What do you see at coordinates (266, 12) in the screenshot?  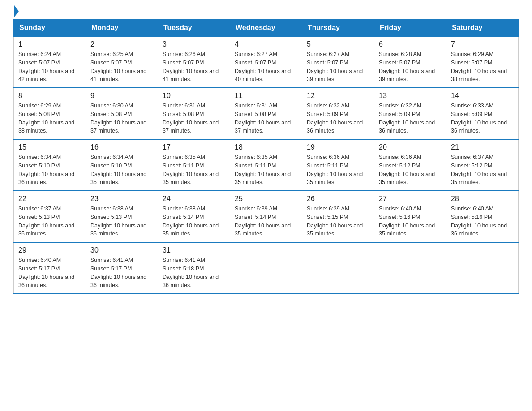 I see `header` at bounding box center [266, 12].